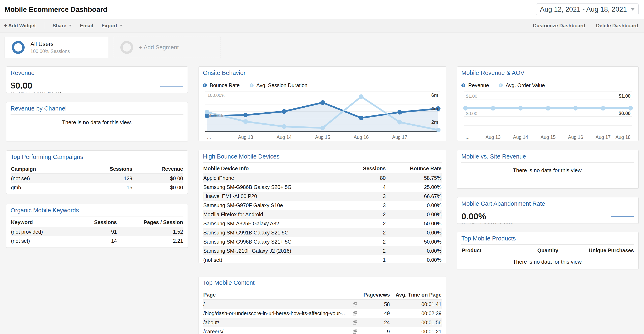 The image size is (644, 334). I want to click on email-button: Email, so click(86, 26).